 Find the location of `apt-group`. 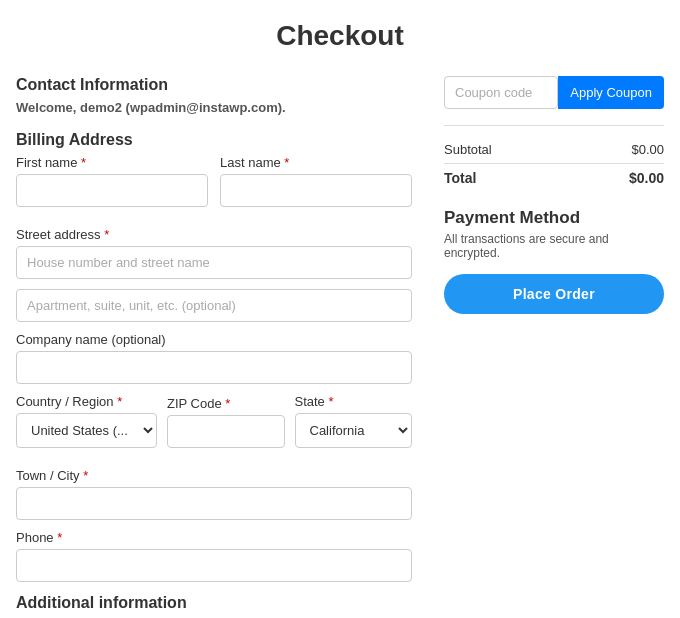

apt-group is located at coordinates (214, 306).